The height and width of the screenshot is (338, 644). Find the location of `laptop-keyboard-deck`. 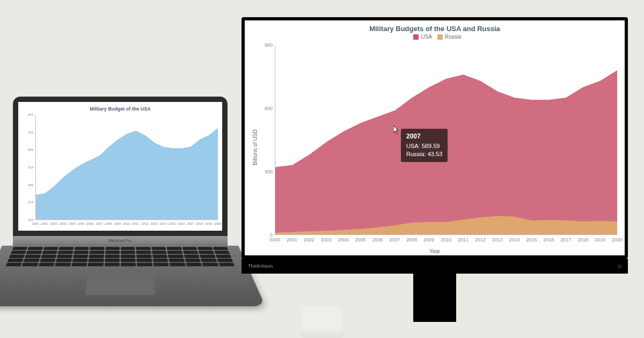

laptop-keyboard-deck is located at coordinates (133, 276).